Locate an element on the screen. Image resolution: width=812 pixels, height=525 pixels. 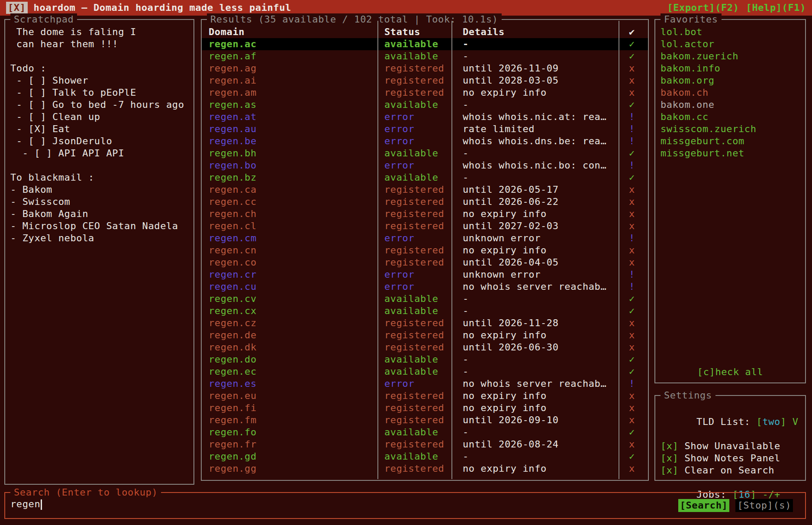
table-row: regen.fo available - ✓ is located at coordinates (425, 432).